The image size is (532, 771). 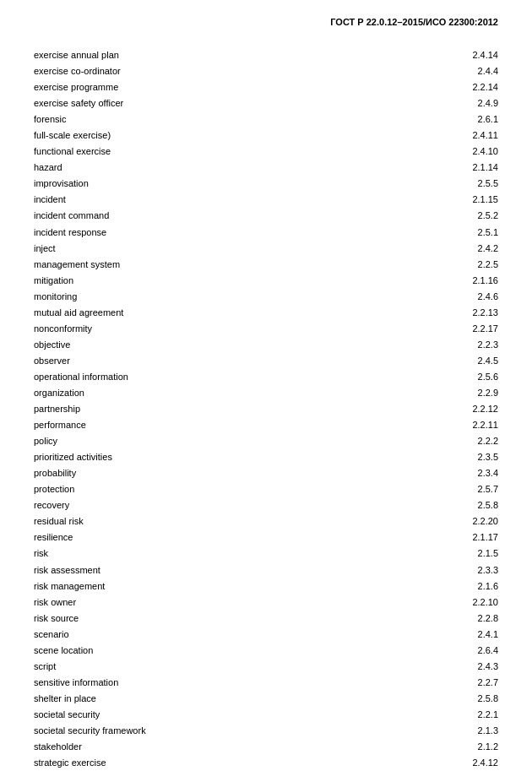 I want to click on toc-term: incident command, so click(x=71, y=216).